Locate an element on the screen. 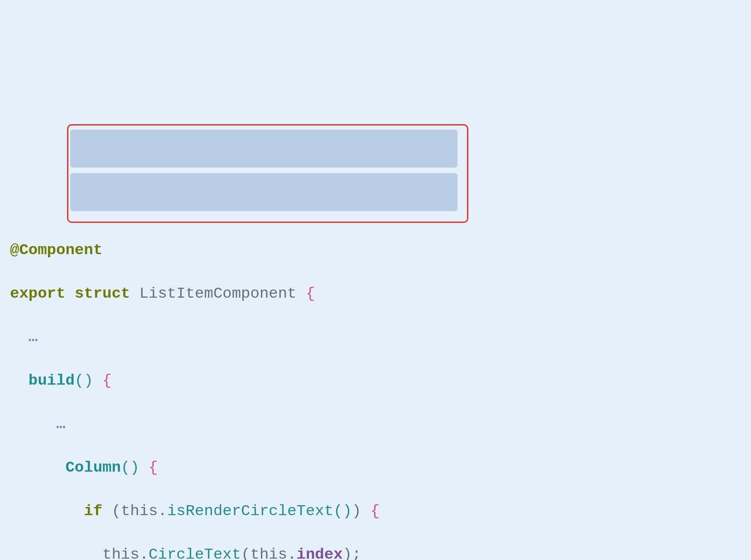 The height and width of the screenshot is (560, 751). build-method: build is located at coordinates (52, 381).